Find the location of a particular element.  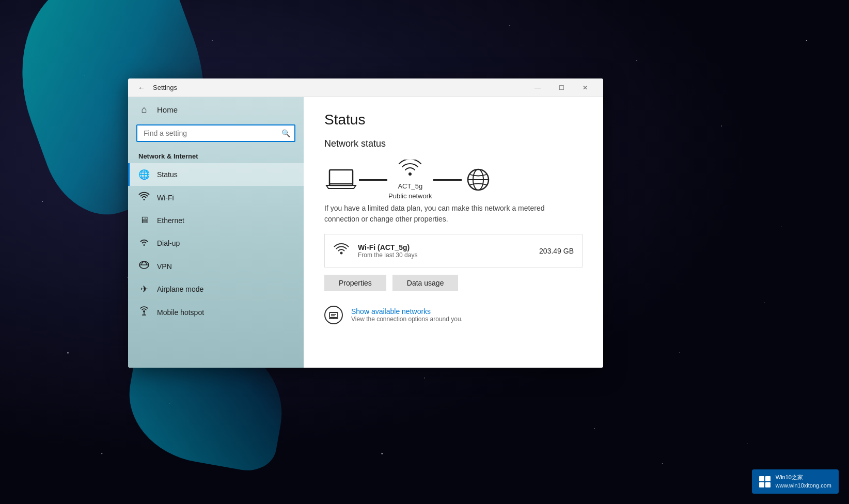

sidebar-item-label: Airplane mode is located at coordinates (180, 289).